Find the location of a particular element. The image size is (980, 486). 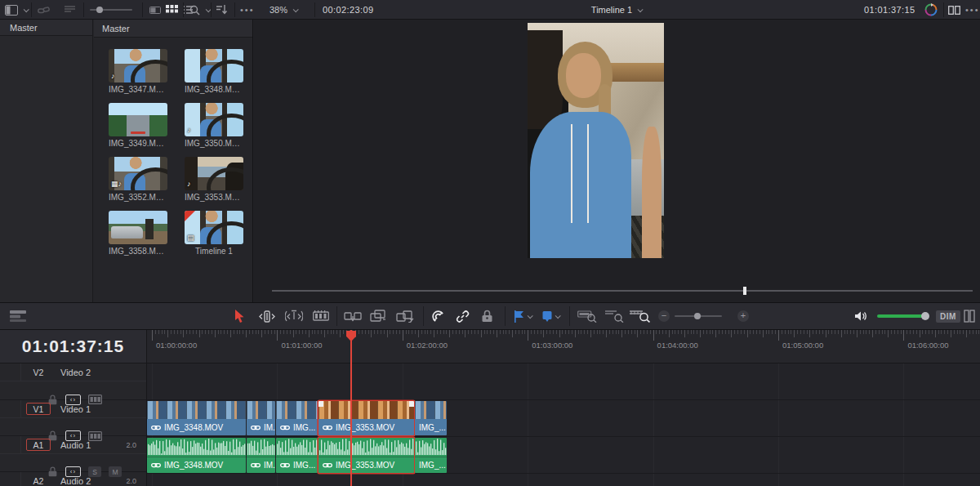

timeline-audio-clip: IMG_3348.MOV is located at coordinates (196, 456).